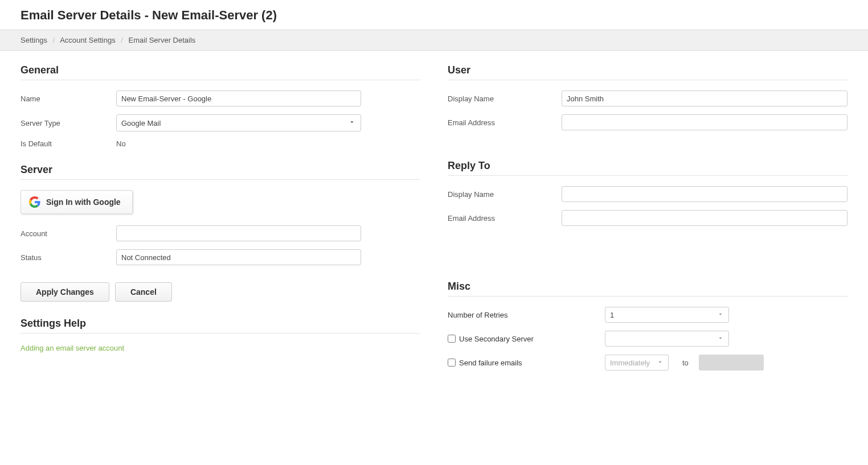  Describe the element at coordinates (637, 363) in the screenshot. I see `failure-timing-select: Immediately` at that location.